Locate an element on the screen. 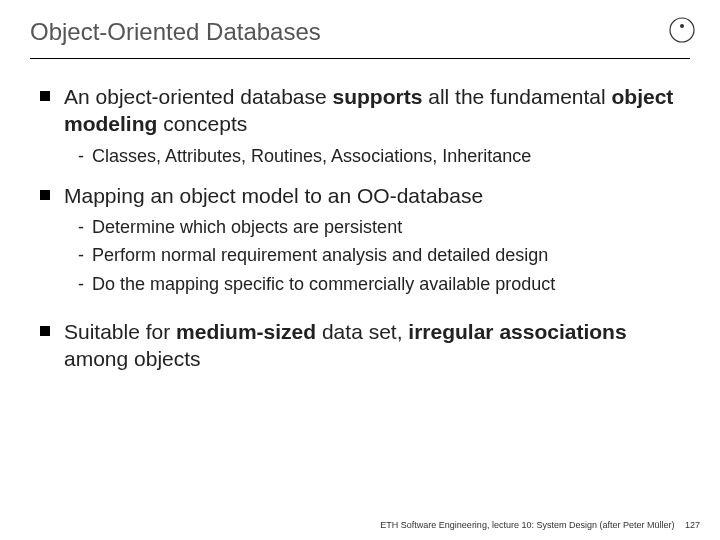 Image resolution: width=720 pixels, height=540 pixels. sub-item: - Classes, Attributes, Routines, Associa… is located at coordinates (380, 156).